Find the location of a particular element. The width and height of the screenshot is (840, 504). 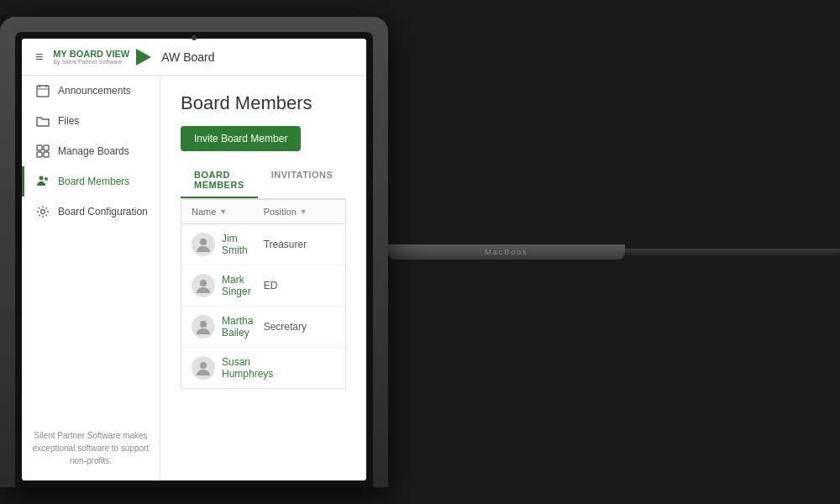

logo-line1: MY BOARD VIEW is located at coordinates (91, 54).